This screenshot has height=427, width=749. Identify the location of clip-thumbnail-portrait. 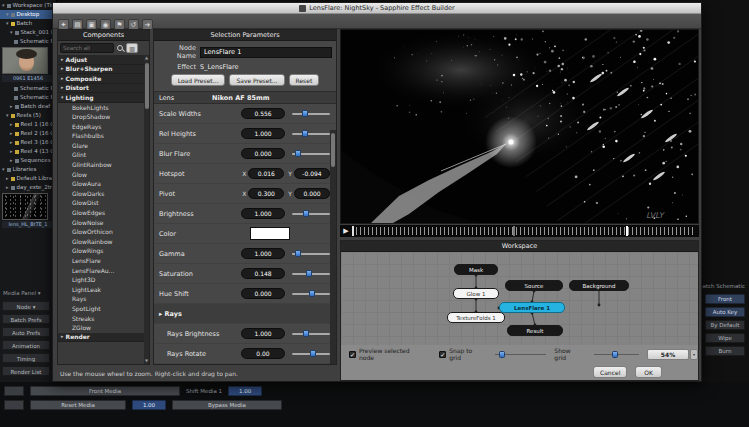
(25, 60).